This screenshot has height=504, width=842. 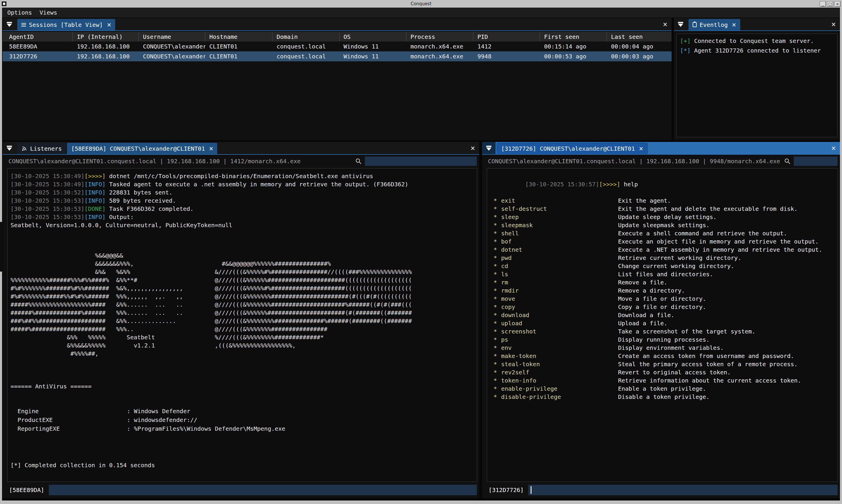 I want to click on log-text: Agent 312D7726 connected to listener, so click(x=756, y=50).